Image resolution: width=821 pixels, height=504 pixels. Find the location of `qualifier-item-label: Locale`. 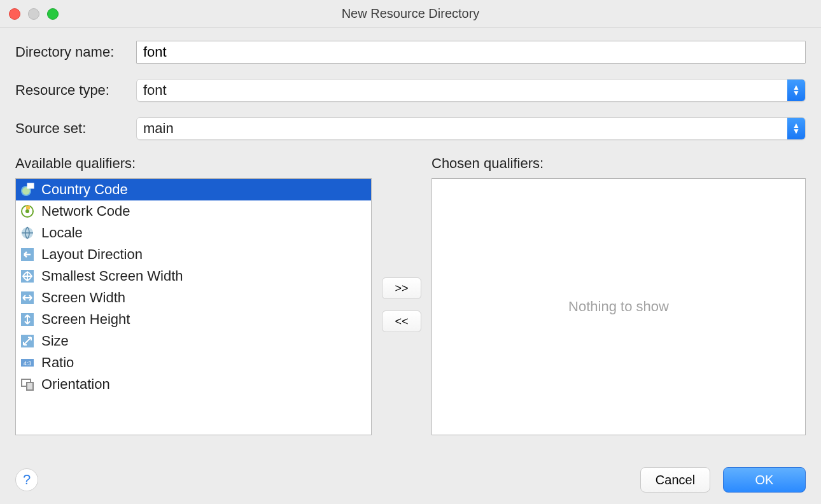

qualifier-item-label: Locale is located at coordinates (62, 233).